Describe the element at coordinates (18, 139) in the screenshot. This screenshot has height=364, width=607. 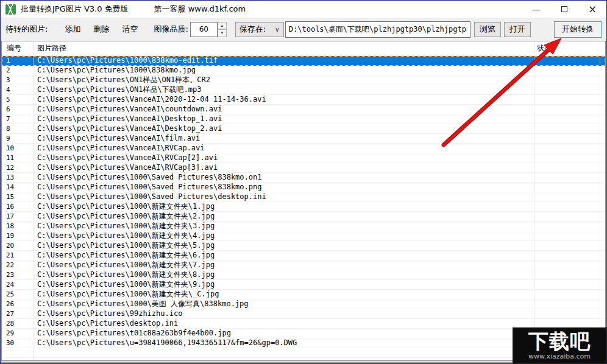
I see `row-number: 9` at that location.